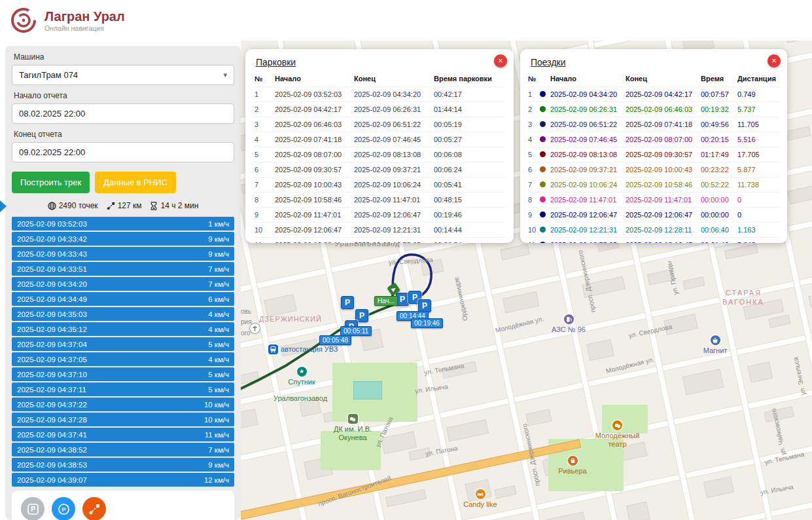 This screenshot has width=812, height=520. I want to click on parkings-table-row: 2 2025-02-09 04:42:17 2025-02-09 06:26:3…, so click(380, 109).